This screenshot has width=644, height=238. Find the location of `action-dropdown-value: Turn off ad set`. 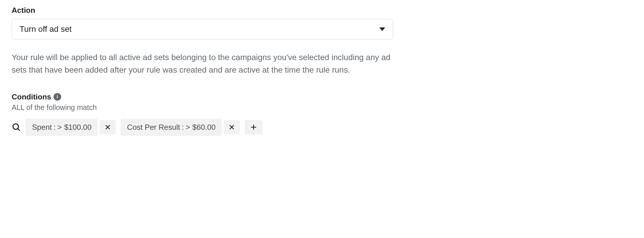

action-dropdown-value: Turn off ad set is located at coordinates (45, 29).